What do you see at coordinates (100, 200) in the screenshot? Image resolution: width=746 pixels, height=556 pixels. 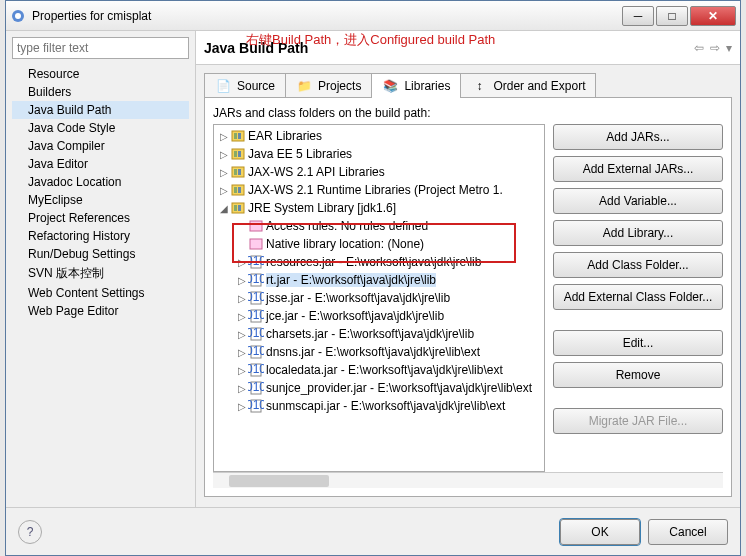 I see `category-item: MyEclipse` at bounding box center [100, 200].